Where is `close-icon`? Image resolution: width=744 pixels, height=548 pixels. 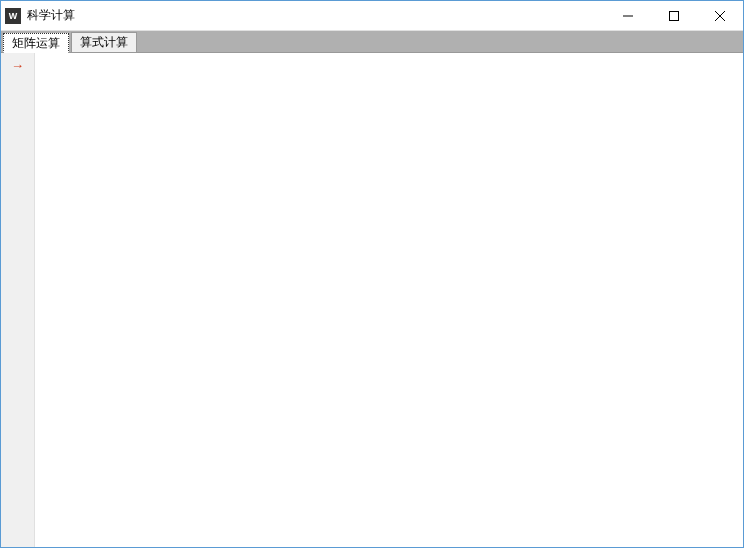
close-icon is located at coordinates (720, 16).